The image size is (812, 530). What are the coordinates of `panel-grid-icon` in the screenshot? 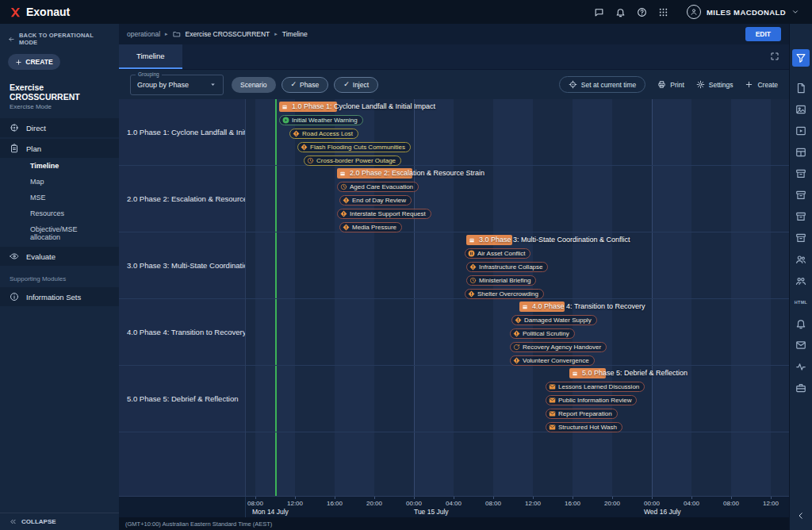 It's located at (801, 152).